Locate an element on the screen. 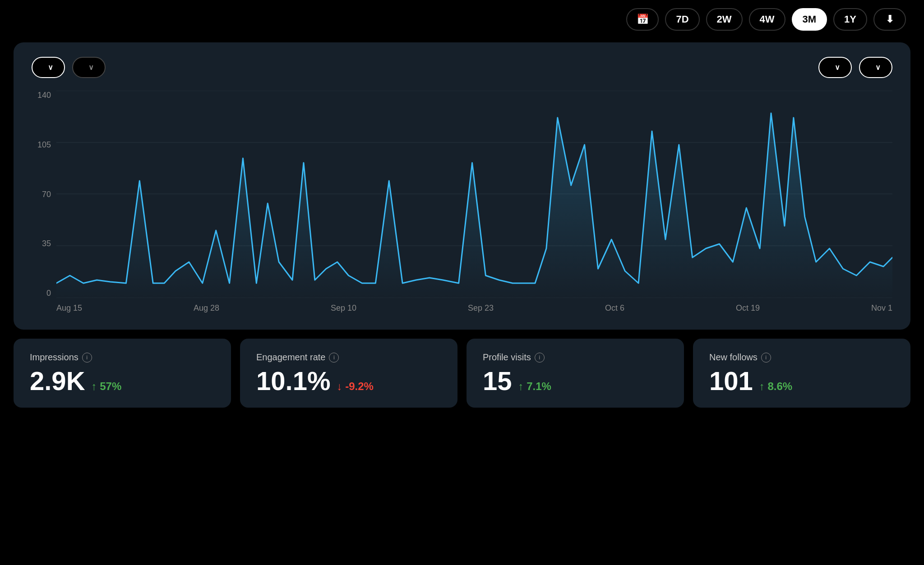  x-axis-label: Sep 23 is located at coordinates (481, 308).